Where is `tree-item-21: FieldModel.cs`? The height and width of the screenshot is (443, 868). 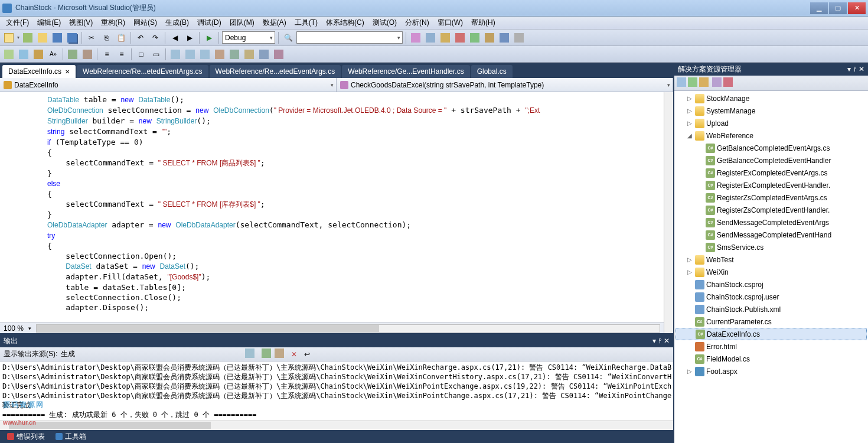 tree-item-21: FieldModel.cs is located at coordinates (771, 359).